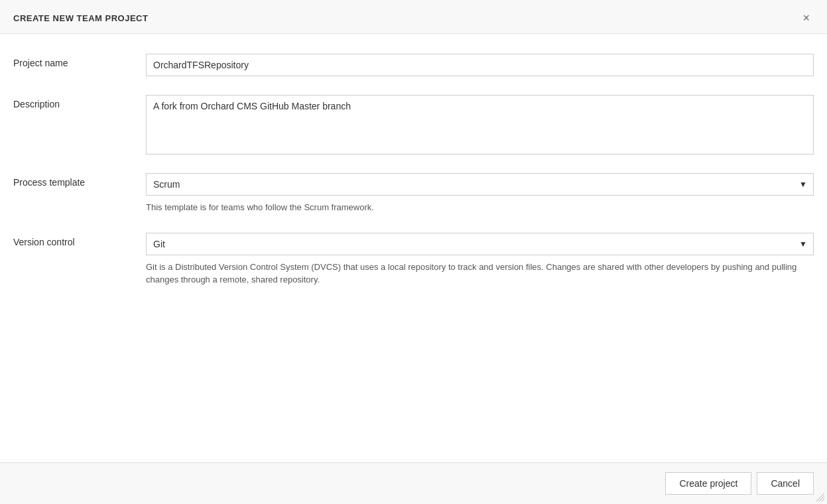 The height and width of the screenshot is (504, 827). I want to click on version-control-row: Version control Git Team Foundation Vers…, so click(414, 260).